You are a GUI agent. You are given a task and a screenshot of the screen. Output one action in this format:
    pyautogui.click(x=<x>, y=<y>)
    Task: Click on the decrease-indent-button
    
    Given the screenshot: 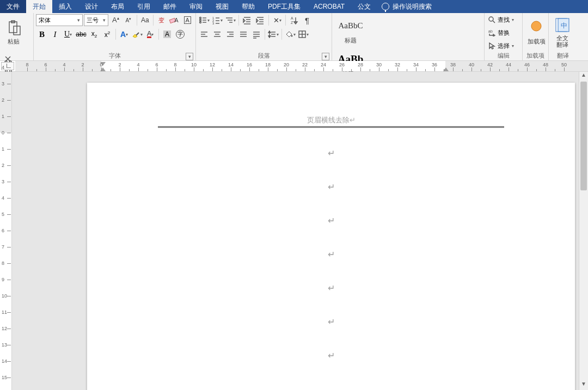 What is the action you would take?
    pyautogui.click(x=247, y=20)
    